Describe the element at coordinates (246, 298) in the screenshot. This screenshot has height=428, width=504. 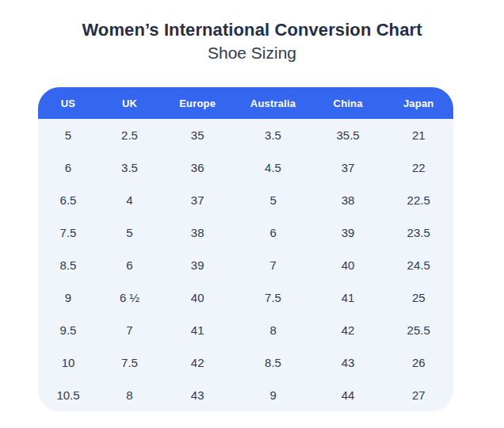
I see `table-row: 96 ½407.54125` at that location.